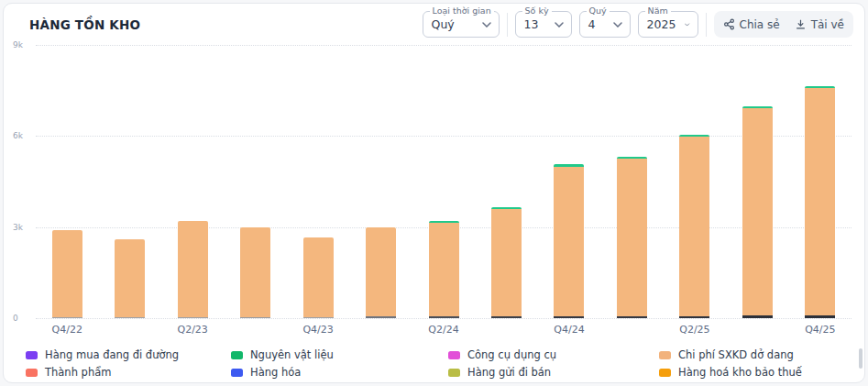 The height and width of the screenshot is (386, 868). What do you see at coordinates (291, 355) in the screenshot?
I see `legend-label: Nguyên vật liệu` at bounding box center [291, 355].